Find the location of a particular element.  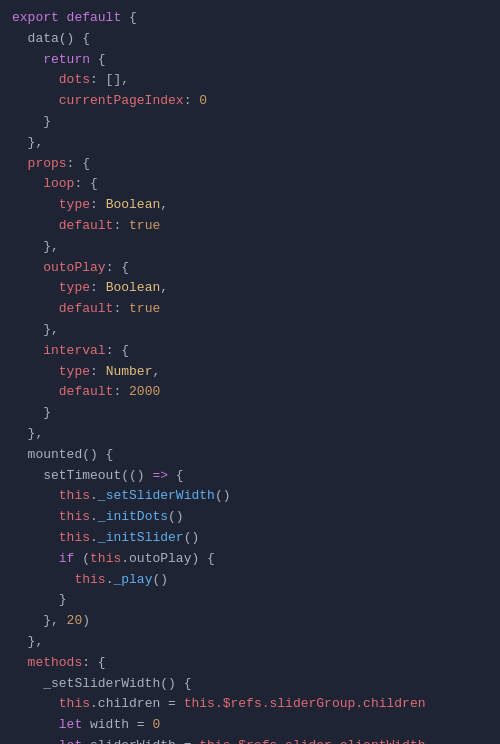

code-token: sliderWidth = is located at coordinates (140, 740).